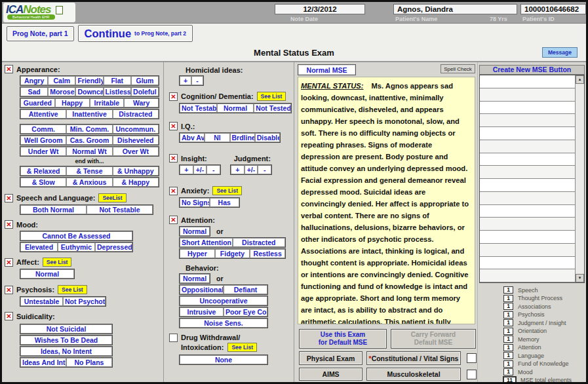 Image resolution: width=588 pixels, height=384 pixels. Describe the element at coordinates (173, 220) in the screenshot. I see `attention-red-x-checkbox` at that location.